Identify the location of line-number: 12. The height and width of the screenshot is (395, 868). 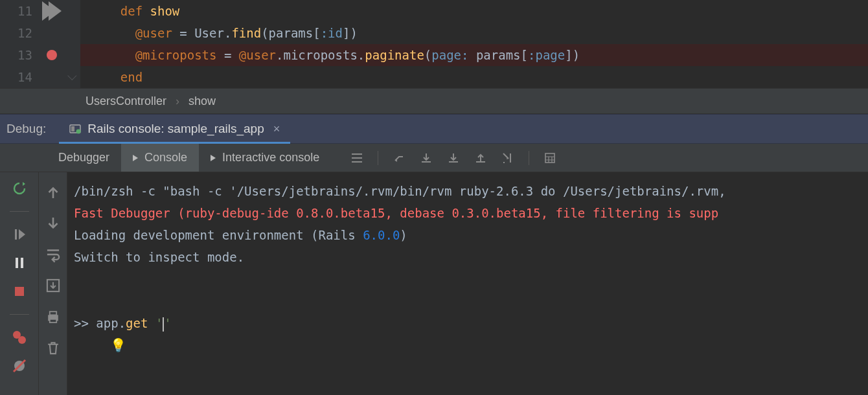
(16, 33).